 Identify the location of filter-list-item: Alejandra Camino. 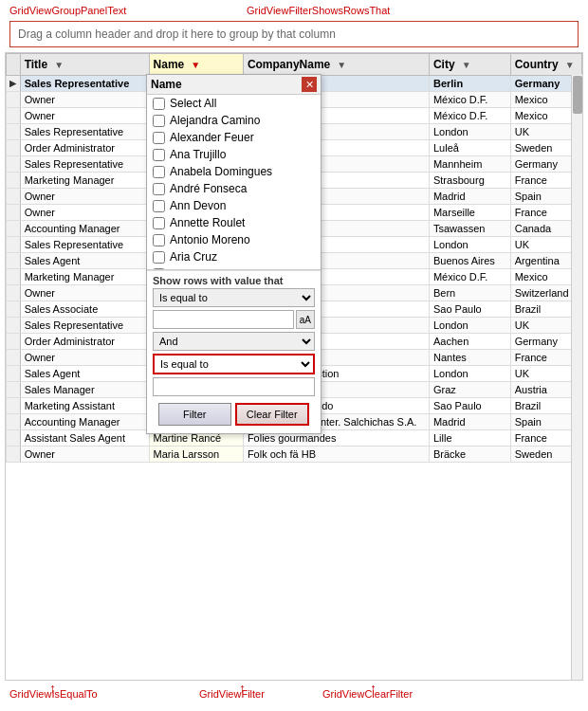
(233, 120).